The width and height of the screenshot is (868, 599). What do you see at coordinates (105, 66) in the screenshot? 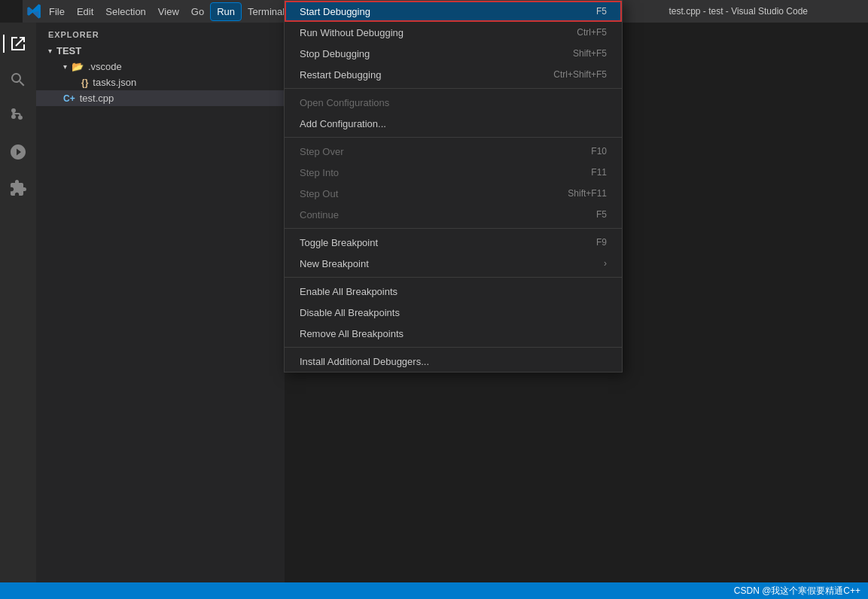
I see `vscode-folder-label: .vscode` at bounding box center [105, 66].